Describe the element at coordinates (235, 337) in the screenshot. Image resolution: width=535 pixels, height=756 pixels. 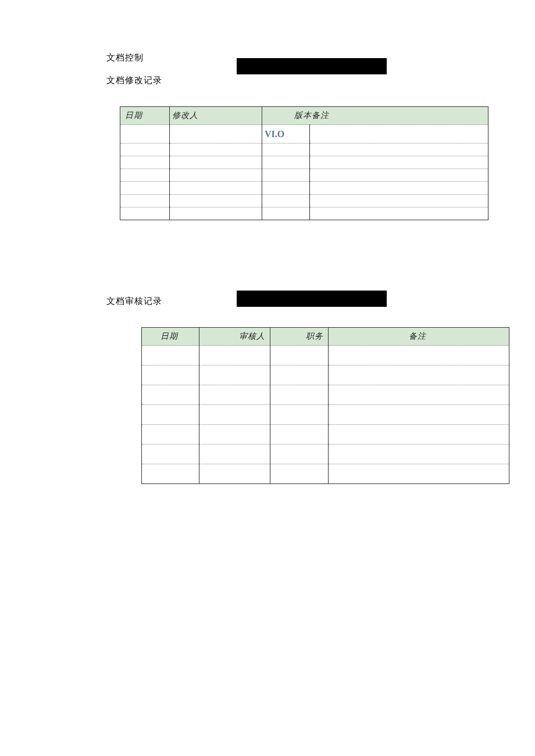
I see `rev-header-reviewer: 审核人` at that location.